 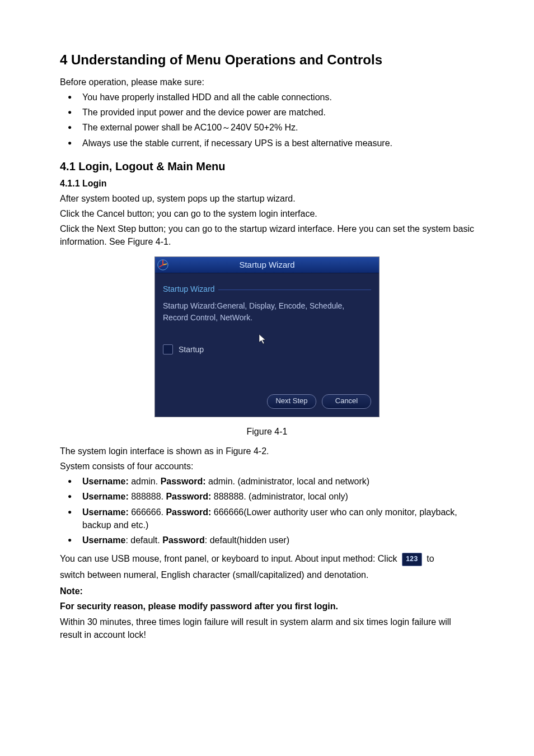 What do you see at coordinates (229, 559) in the screenshot?
I see `input-method-text-before: You can use USB mouse, front panel, or k…` at bounding box center [229, 559].